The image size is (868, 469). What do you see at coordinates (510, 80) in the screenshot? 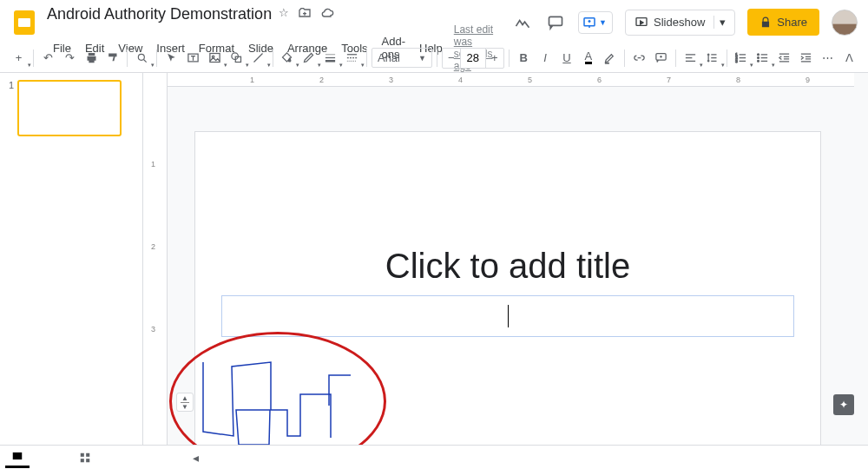
I see `horizontal-ruler: 1 2 3 4 5 6 7 8 9` at bounding box center [510, 80].